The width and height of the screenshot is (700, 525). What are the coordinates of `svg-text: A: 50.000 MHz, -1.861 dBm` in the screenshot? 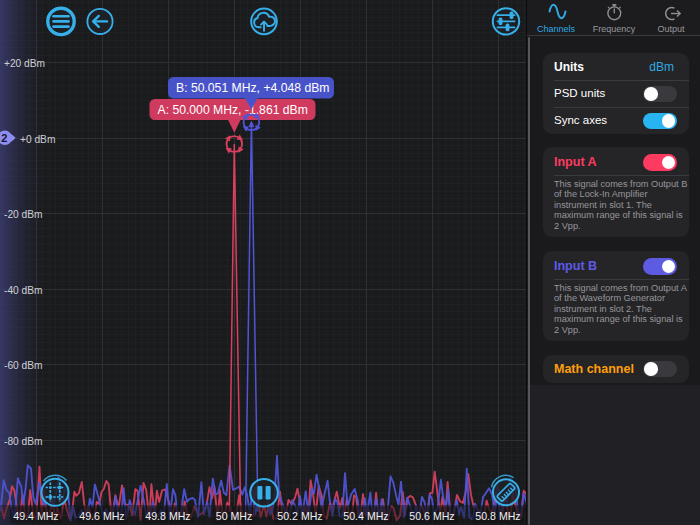 It's located at (233, 110).